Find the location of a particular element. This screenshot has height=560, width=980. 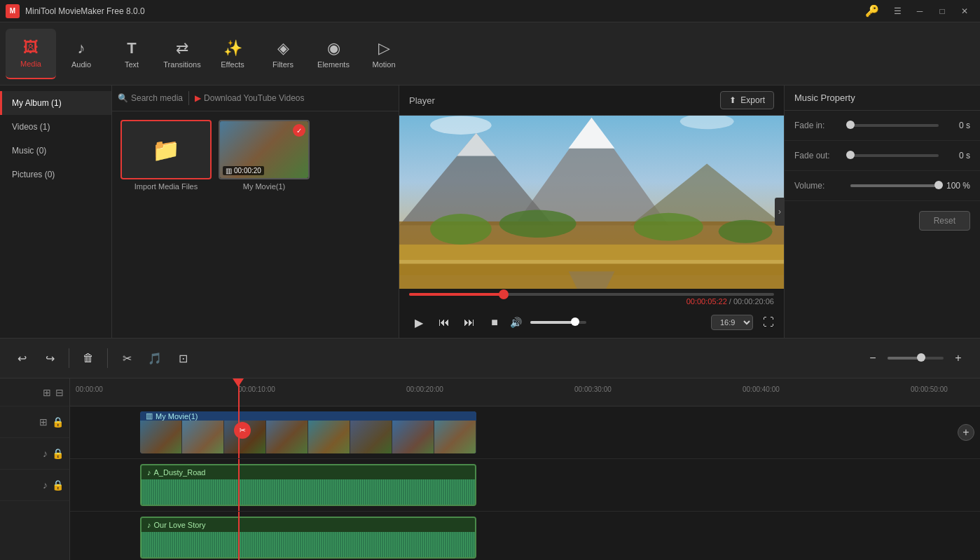

reset-button: Reset is located at coordinates (944, 221).